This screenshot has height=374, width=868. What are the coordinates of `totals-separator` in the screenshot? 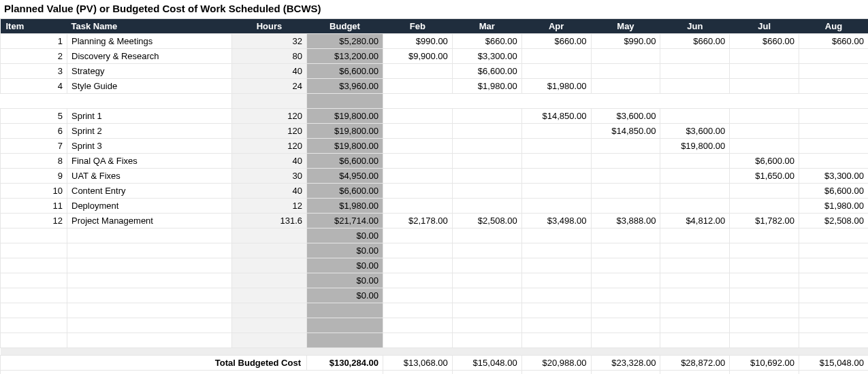 It's located at (434, 352).